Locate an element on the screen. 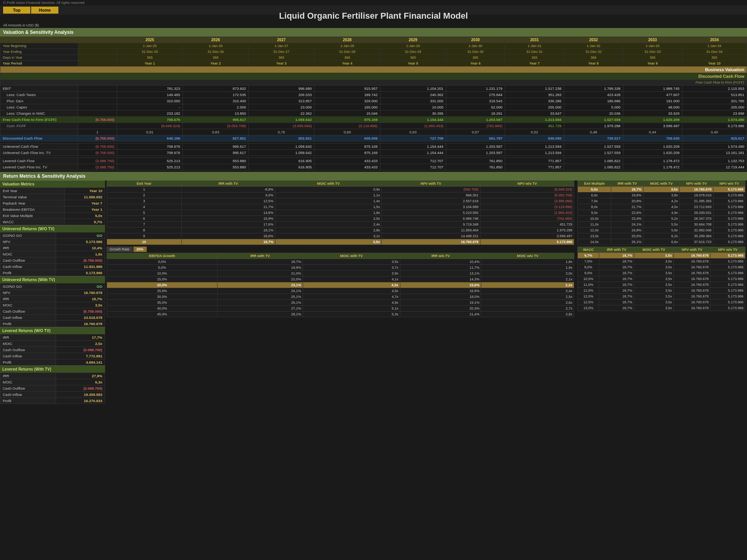 The height and width of the screenshot is (560, 747). dcf-row: Discounted Cash Flow (6.758.000) 646.196… is located at coordinates (374, 138).